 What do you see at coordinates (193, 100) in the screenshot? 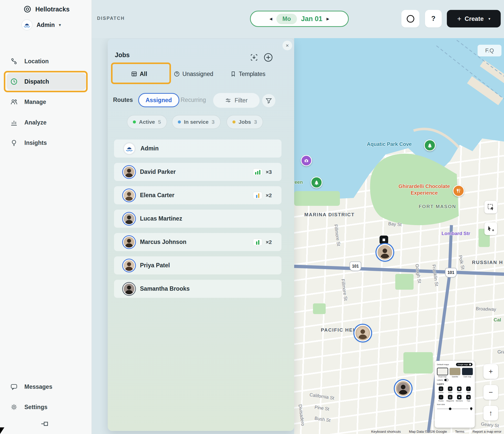
I see `view-tab-recurring: Recurring` at bounding box center [193, 100].